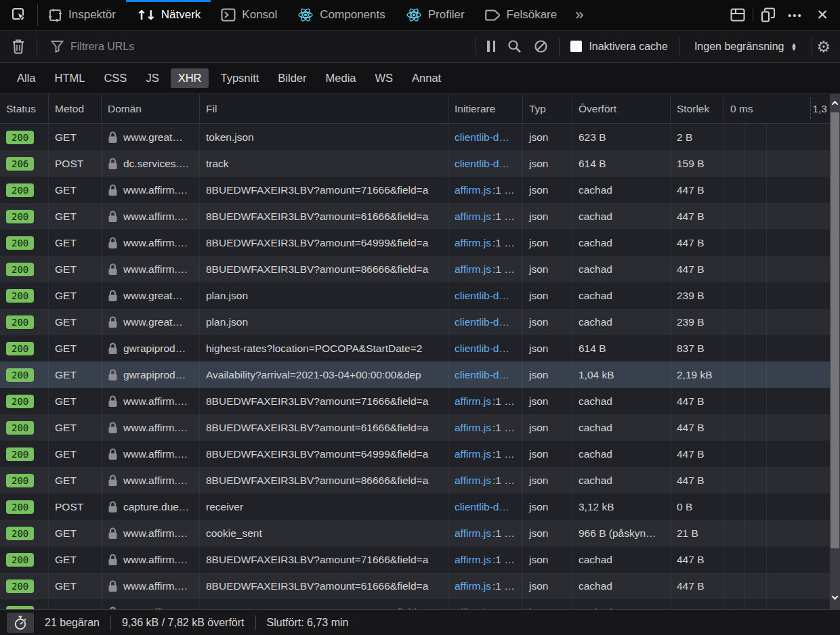  I want to click on column-header-file: Fil, so click(324, 108).